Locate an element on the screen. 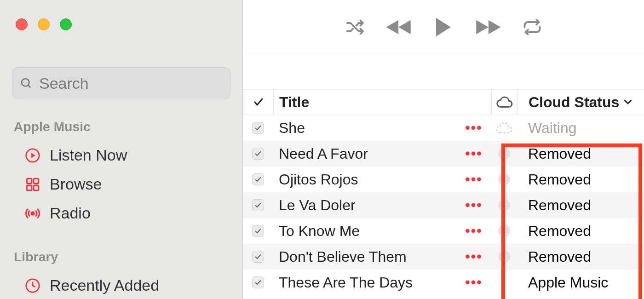 The image size is (644, 299). column-header-checked is located at coordinates (258, 102).